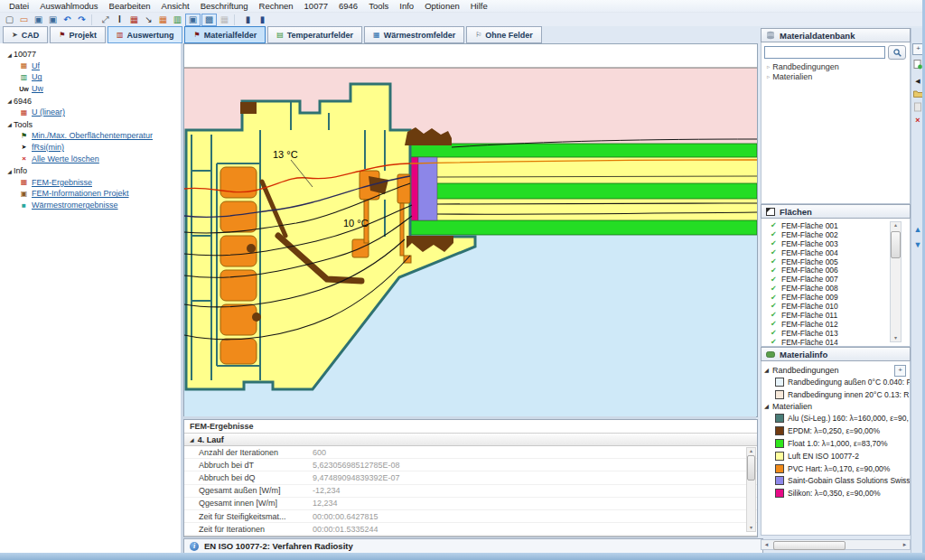  Describe the element at coordinates (836, 76) in the screenshot. I see `db-tree-materialien: ▹ Materialien` at that location.